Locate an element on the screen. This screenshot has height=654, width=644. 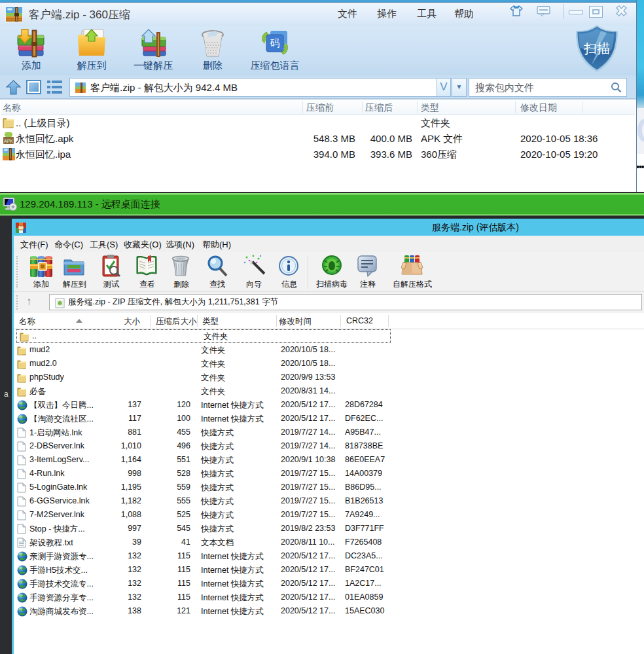
svg-text: 码 is located at coordinates (275, 43).